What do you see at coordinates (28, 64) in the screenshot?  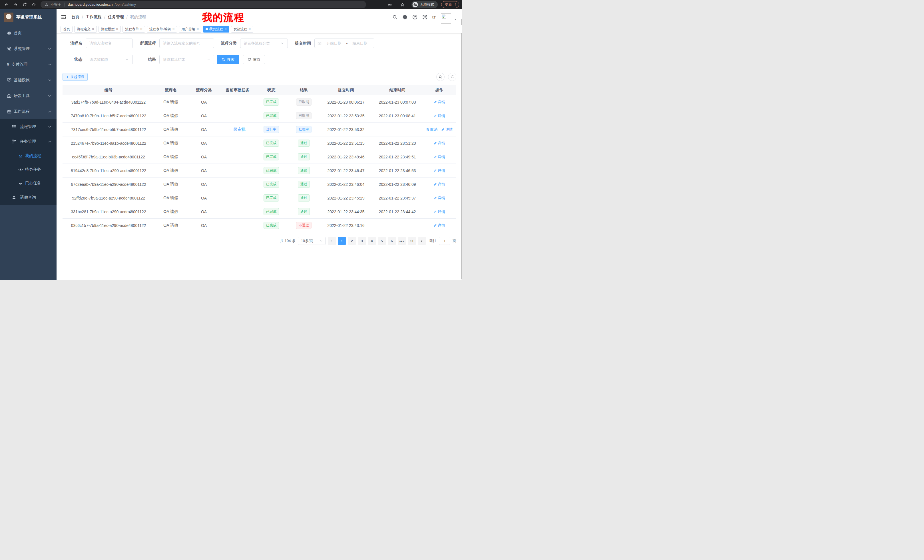 I see `sidebar-item-2: ¥ 支付管理` at bounding box center [28, 64].